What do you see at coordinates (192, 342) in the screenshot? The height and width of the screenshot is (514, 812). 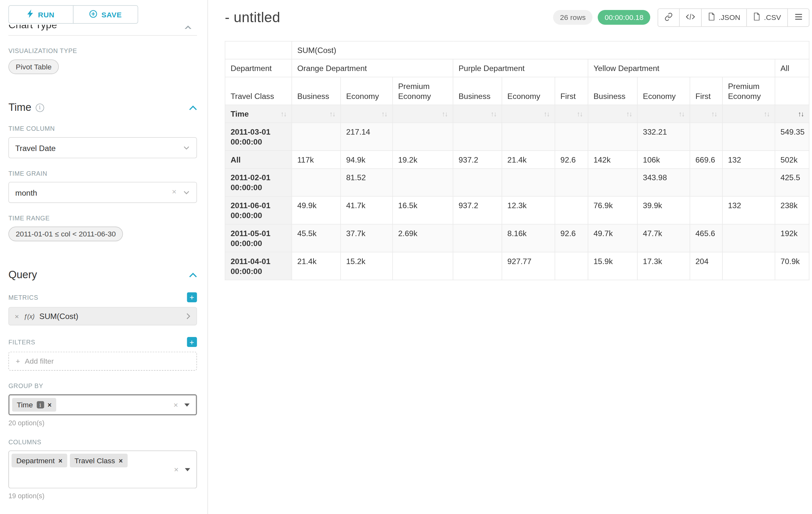 I see `add-filter-plus-button: +` at bounding box center [192, 342].